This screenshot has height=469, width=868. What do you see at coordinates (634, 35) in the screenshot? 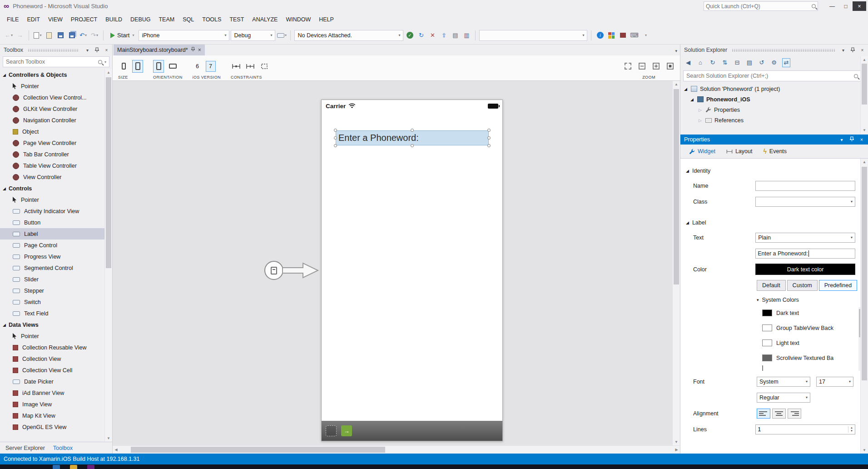
I see `keyboard-icon: ⌨` at bounding box center [634, 35].